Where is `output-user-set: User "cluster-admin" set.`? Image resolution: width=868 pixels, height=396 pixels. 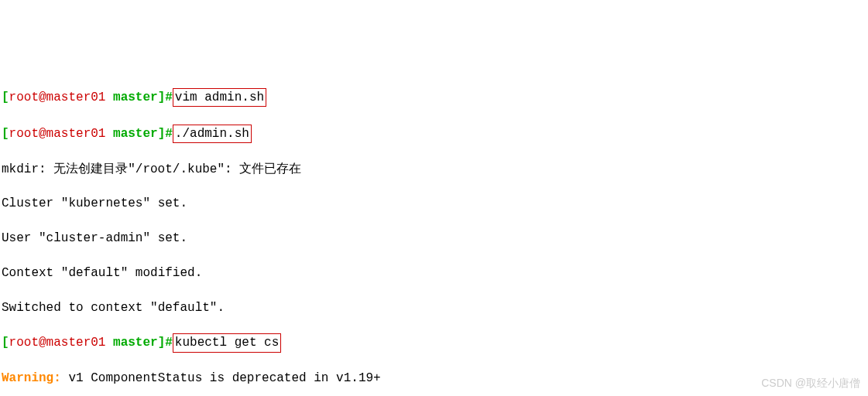 output-user-set: User "cluster-admin" set. is located at coordinates (434, 238).